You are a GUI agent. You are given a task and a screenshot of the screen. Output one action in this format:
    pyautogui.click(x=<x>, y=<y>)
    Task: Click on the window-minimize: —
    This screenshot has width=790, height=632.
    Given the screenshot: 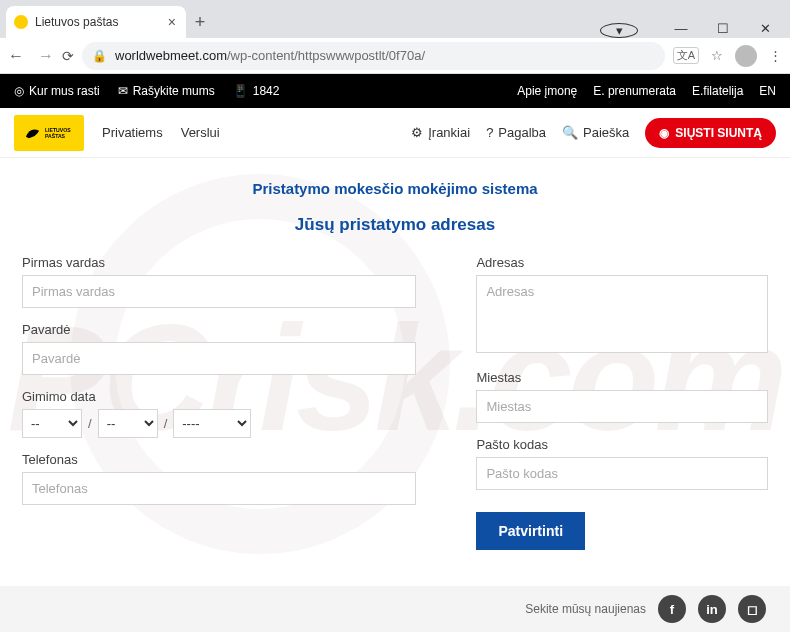 What is the action you would take?
    pyautogui.click(x=681, y=28)
    